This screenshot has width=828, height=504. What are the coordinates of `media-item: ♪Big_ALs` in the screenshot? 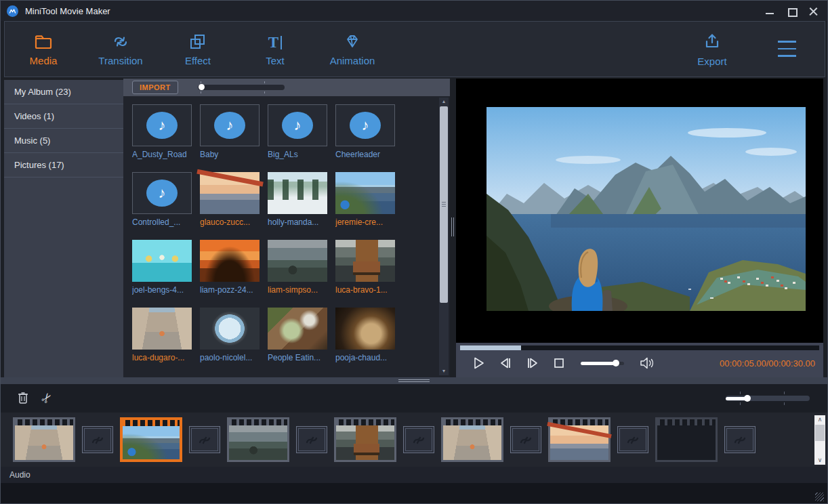 It's located at (302, 138).